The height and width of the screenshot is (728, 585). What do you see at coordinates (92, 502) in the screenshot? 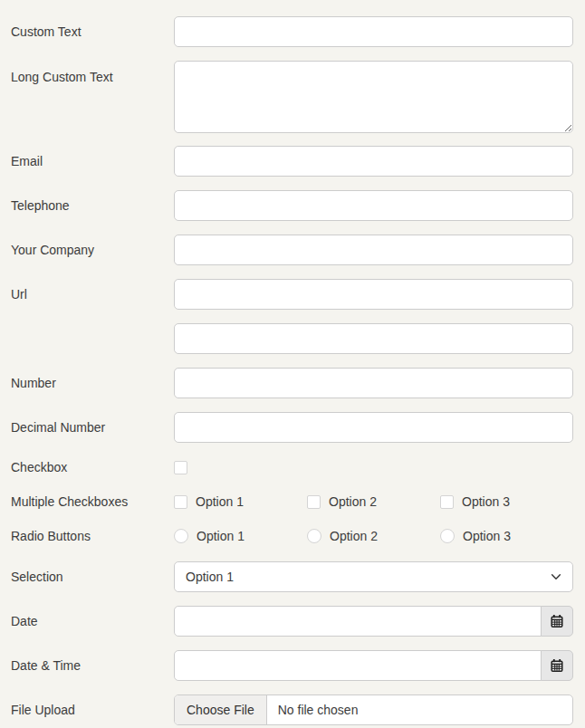
I see `field-label: Multiple Checkboxes` at bounding box center [92, 502].